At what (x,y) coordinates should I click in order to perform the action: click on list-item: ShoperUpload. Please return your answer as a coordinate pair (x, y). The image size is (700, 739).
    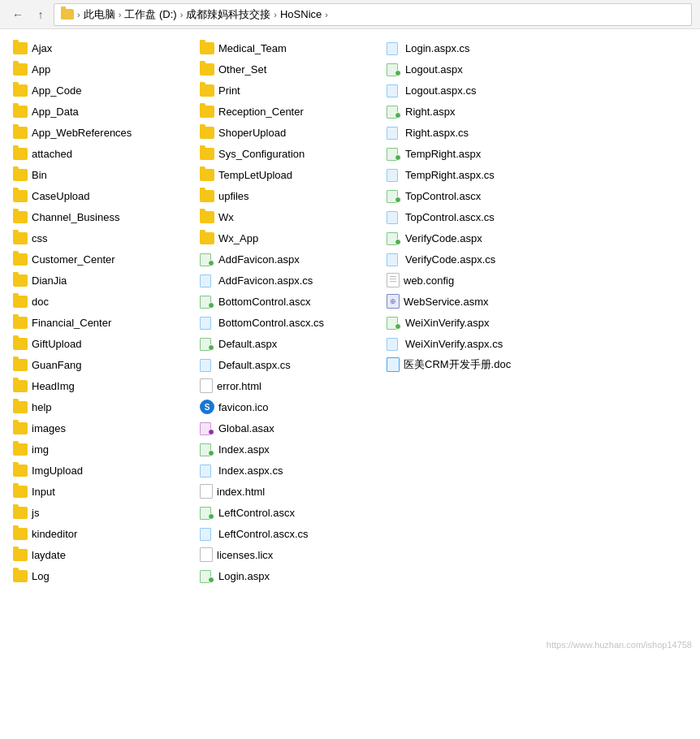
    Looking at the image, I should click on (288, 132).